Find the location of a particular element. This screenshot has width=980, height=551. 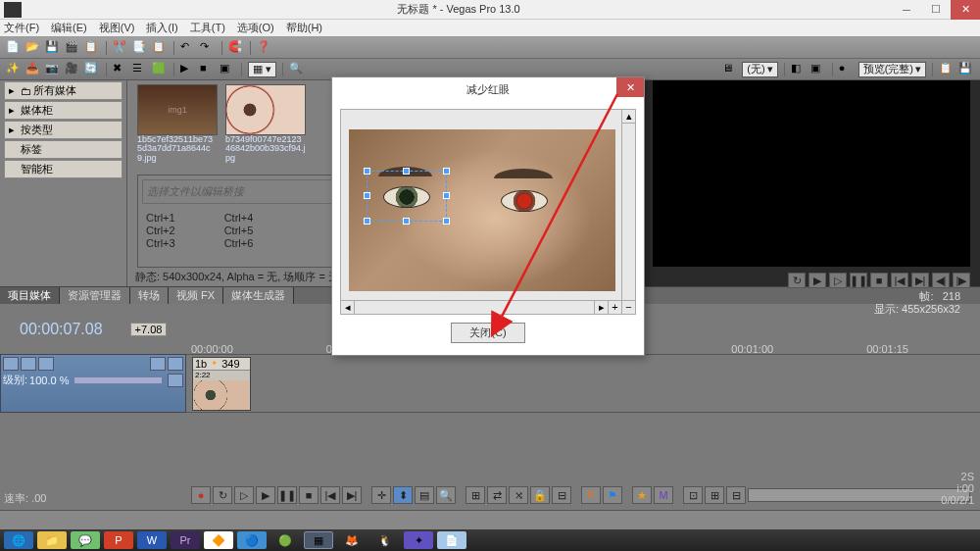

track-lane: 1b🔸349 2:22 is located at coordinates (583, 383).